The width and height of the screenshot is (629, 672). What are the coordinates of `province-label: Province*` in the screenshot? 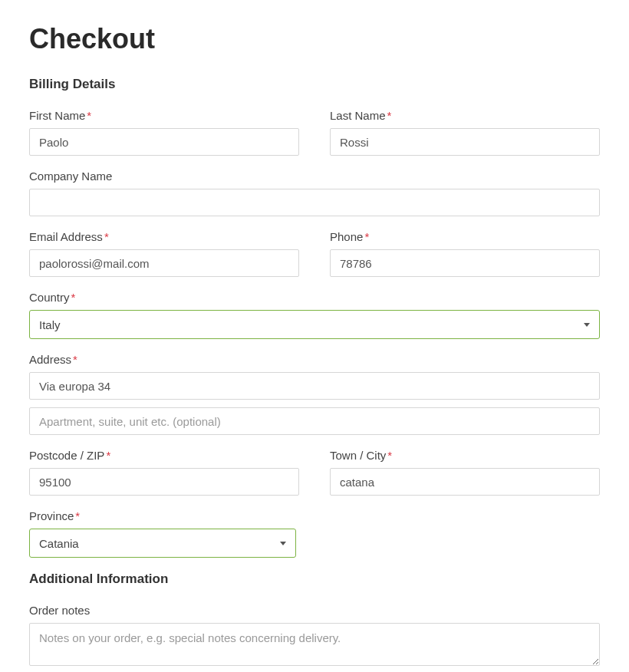 It's located at (163, 516).